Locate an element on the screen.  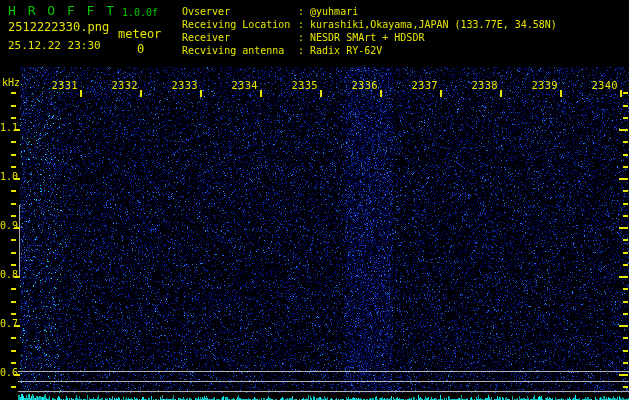
y-axis-tick-label: 0.8 is located at coordinates (8, 275).